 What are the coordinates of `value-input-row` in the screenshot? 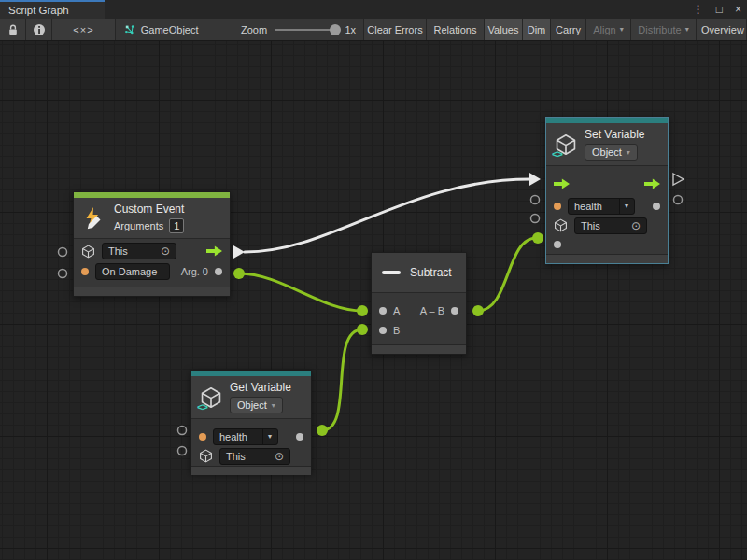 It's located at (607, 245).